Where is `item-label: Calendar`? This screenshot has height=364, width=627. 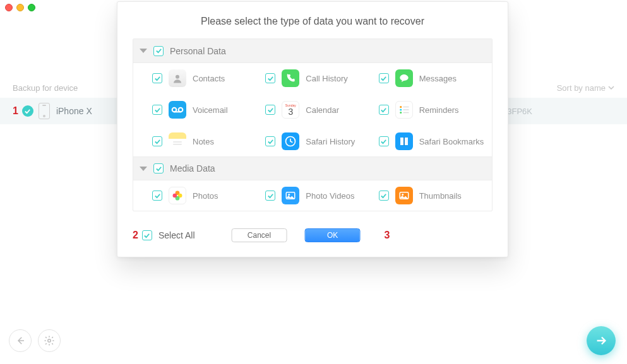 item-label: Calendar is located at coordinates (322, 110).